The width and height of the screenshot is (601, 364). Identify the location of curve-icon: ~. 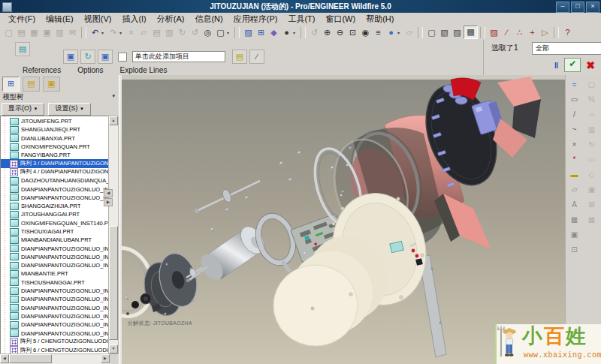
(574, 129).